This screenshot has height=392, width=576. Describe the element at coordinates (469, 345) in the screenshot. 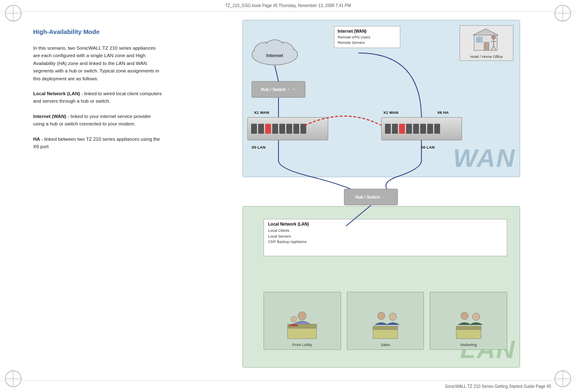

I see `dept-label-marketing: Marketing` at that location.